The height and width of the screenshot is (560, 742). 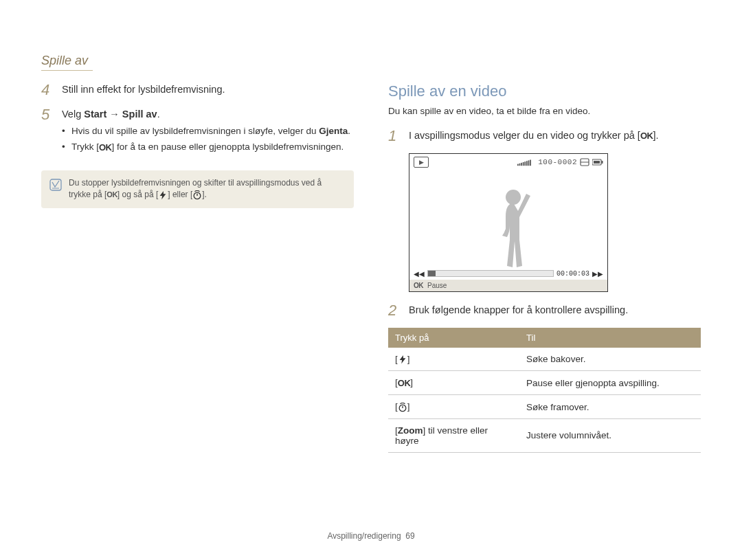 I want to click on time-label: 00:00:03, so click(x=573, y=273).